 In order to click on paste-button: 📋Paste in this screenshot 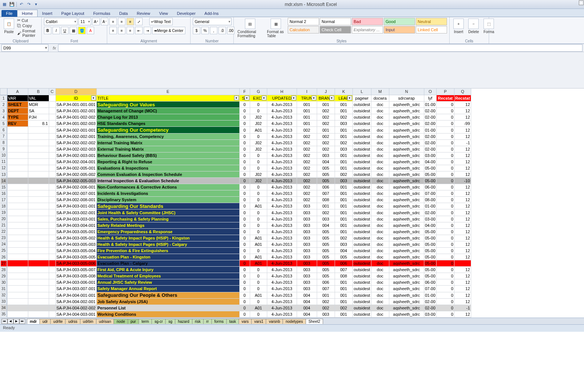, I will do `click(9, 26)`.